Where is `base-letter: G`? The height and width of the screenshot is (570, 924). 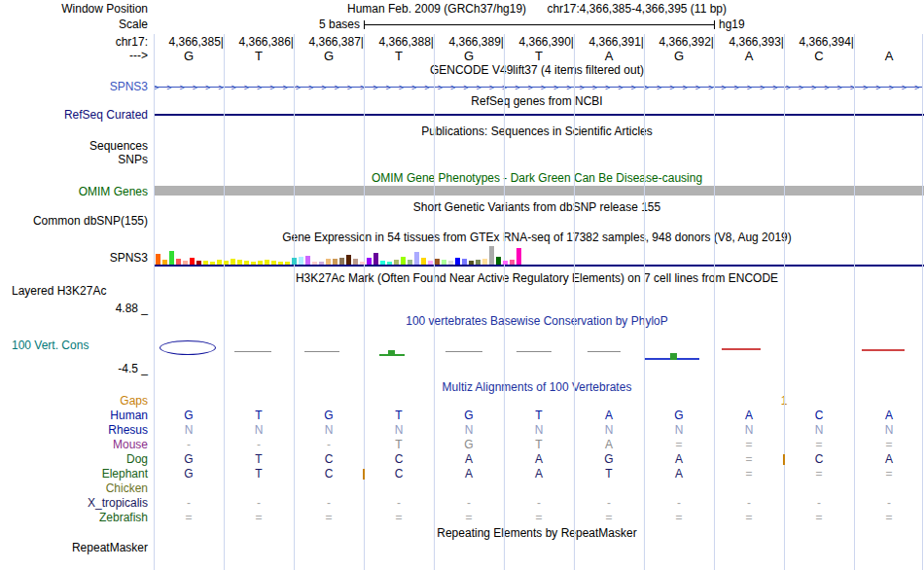
base-letter: G is located at coordinates (189, 56).